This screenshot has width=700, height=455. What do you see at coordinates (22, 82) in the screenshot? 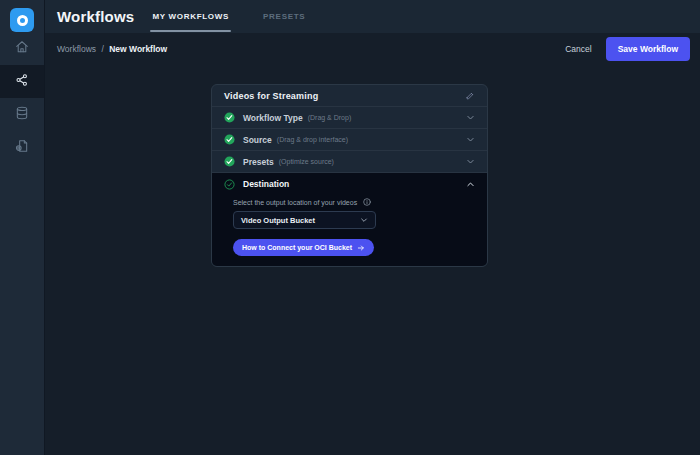
I see `workflow-nodes-icon` at bounding box center [22, 82].